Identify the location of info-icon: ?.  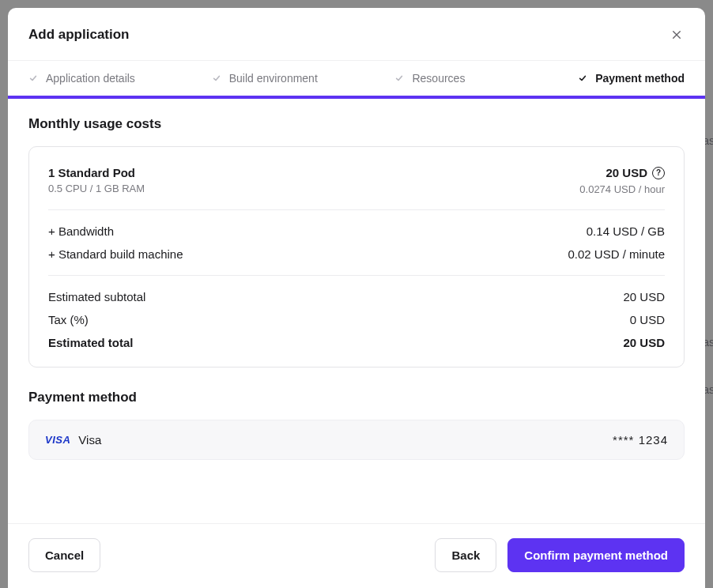
(658, 173).